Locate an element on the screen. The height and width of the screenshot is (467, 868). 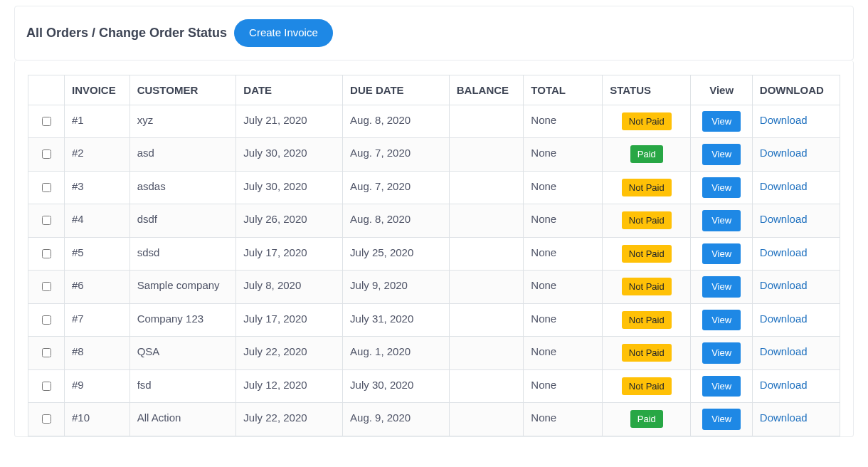
table-header-row: INVOICE CUSTOMER DATE DUE DATE BALANCE T… is located at coordinates (434, 90).